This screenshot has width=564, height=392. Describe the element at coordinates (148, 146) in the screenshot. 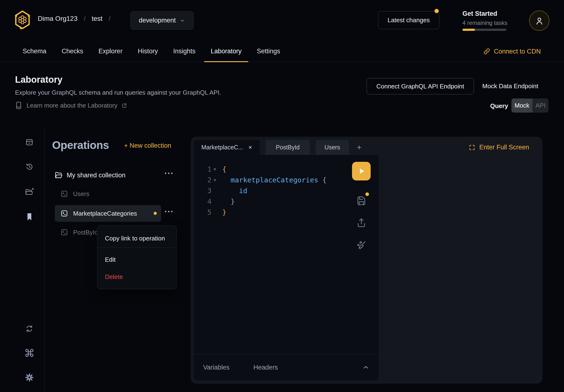

I see `new-collection-button: + New collection` at that location.